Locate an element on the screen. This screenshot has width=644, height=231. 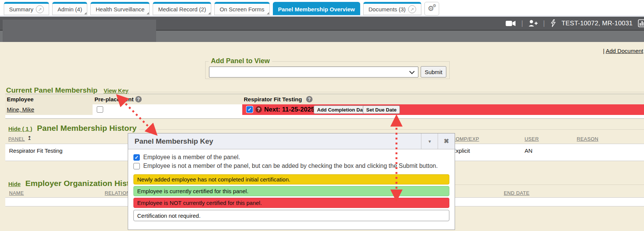
collapse-button: ▼ is located at coordinates (429, 141).